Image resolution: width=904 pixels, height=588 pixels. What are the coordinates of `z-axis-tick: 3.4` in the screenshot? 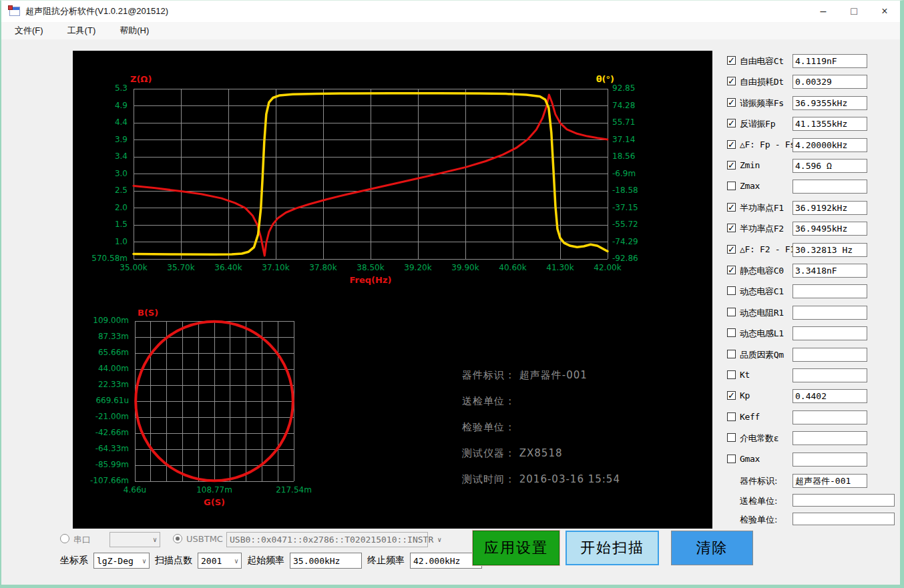 It's located at (104, 156).